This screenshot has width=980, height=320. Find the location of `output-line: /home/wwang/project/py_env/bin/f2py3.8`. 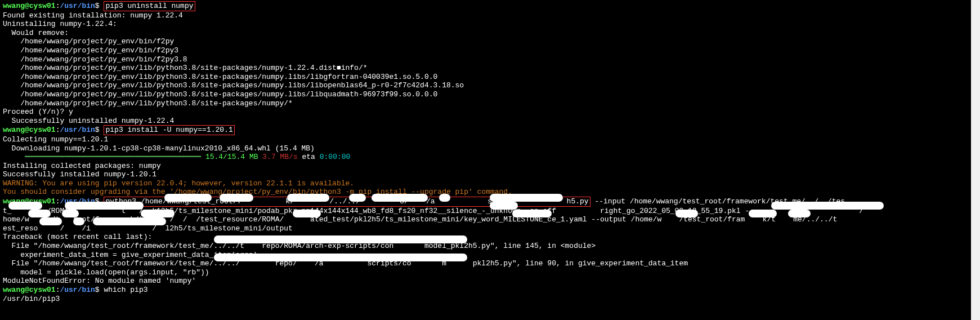

output-line: /home/wwang/project/py_env/bin/f2py3.8 is located at coordinates (490, 60).